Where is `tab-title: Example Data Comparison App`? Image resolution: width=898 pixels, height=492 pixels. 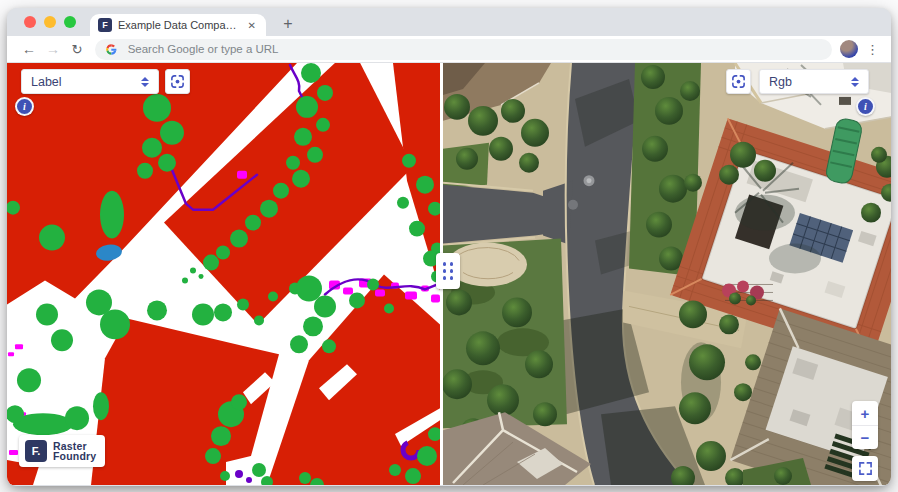 tab-title: Example Data Comparison App is located at coordinates (179, 25).